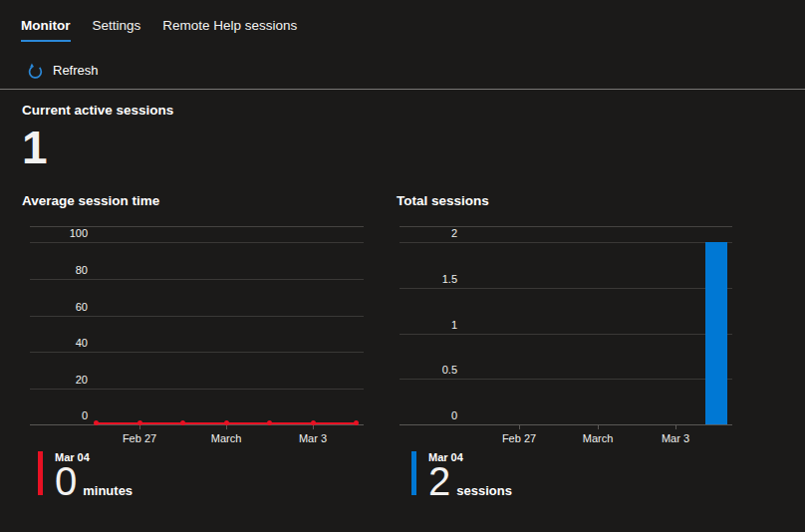 The height and width of the screenshot is (532, 805). What do you see at coordinates (442, 201) in the screenshot?
I see `chart-title-total-sessions: Total sessions` at bounding box center [442, 201].